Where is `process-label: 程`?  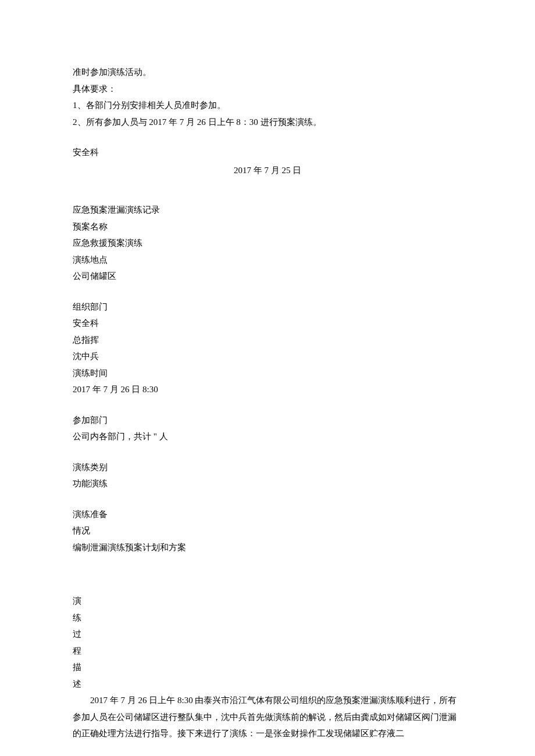
process-label: 程 is located at coordinates (268, 651).